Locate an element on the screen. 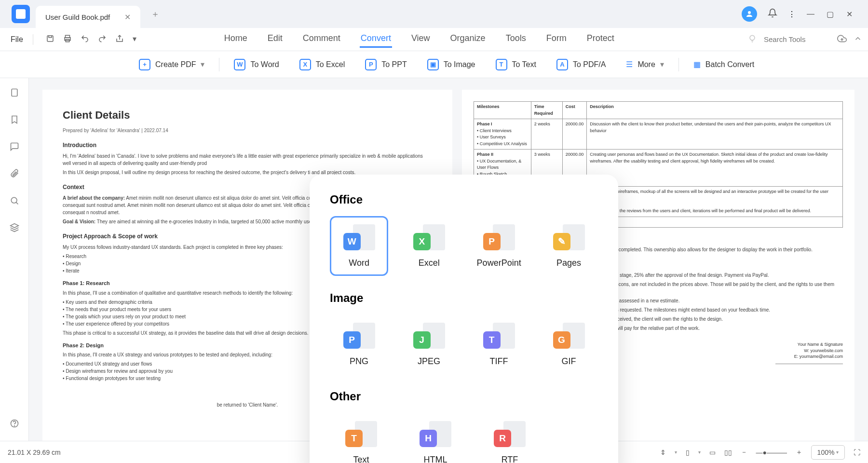  print-icon is located at coordinates (68, 40).